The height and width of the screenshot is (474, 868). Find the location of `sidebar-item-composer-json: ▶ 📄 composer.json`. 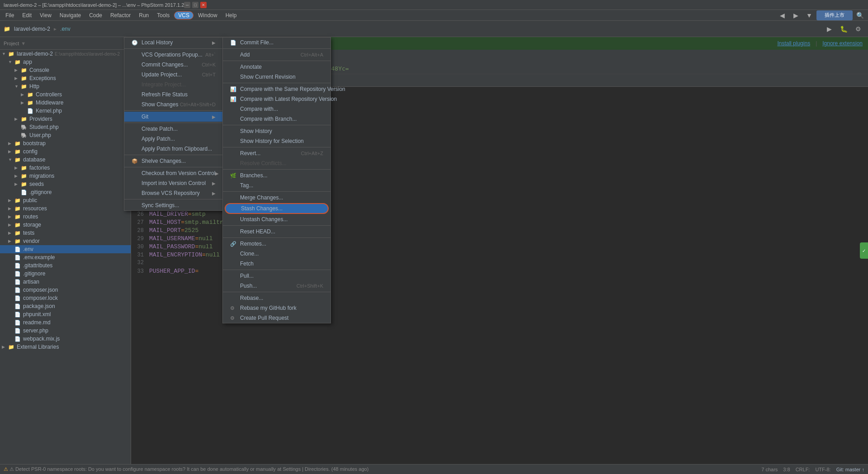

sidebar-item-composer-json: ▶ 📄 composer.json is located at coordinates (65, 290).